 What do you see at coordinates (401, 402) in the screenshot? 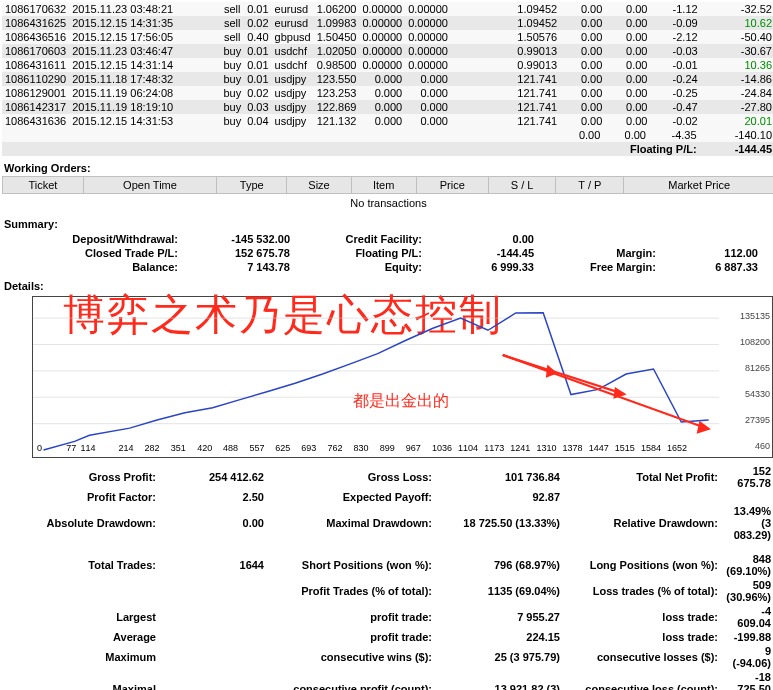
I see `overlay-text-small: 都是出金出的` at bounding box center [401, 402].